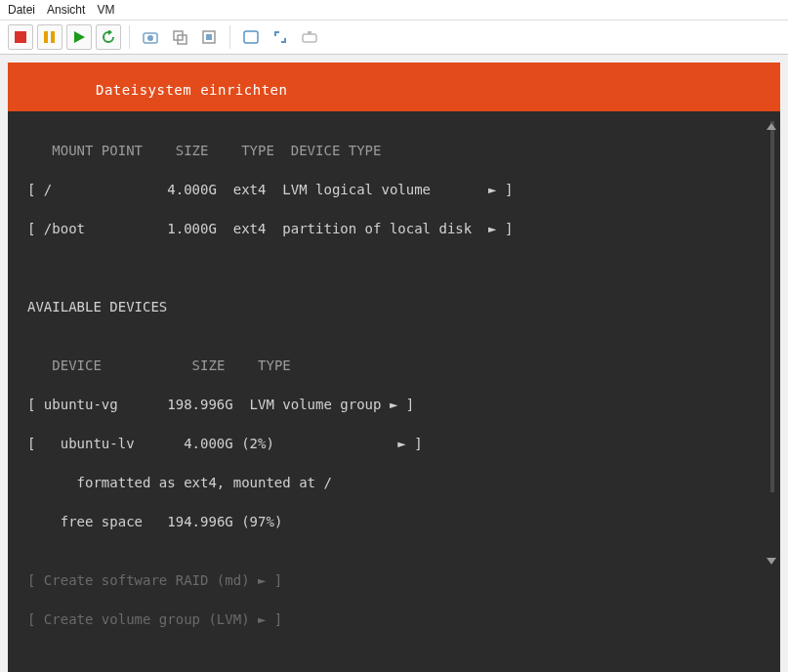 The image size is (788, 672). Describe the element at coordinates (150, 37) in the screenshot. I see `snapshot-button` at that location.